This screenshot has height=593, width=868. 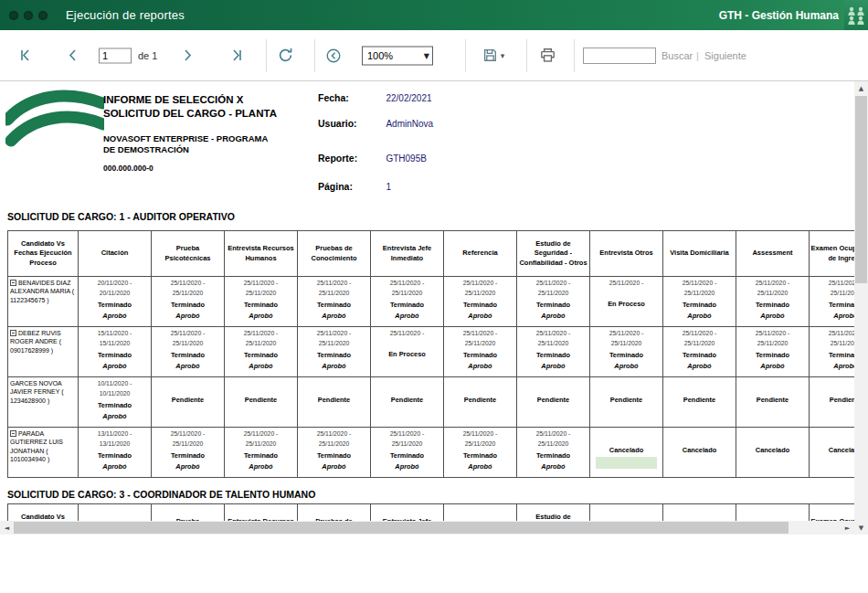 What do you see at coordinates (188, 55) in the screenshot?
I see `next-page-icon` at bounding box center [188, 55].